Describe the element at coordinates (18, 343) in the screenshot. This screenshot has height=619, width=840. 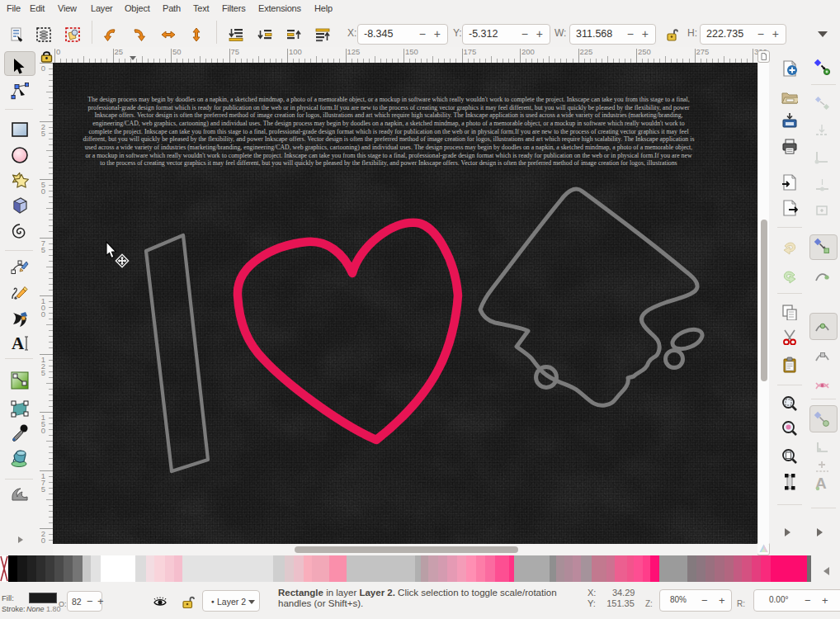
I see `svg-text: A` at that location.